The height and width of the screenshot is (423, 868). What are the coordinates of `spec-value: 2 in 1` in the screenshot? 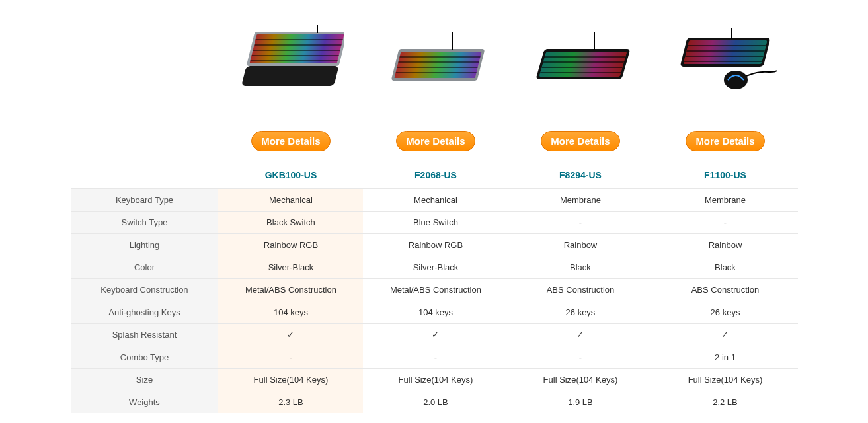 It's located at (725, 358).